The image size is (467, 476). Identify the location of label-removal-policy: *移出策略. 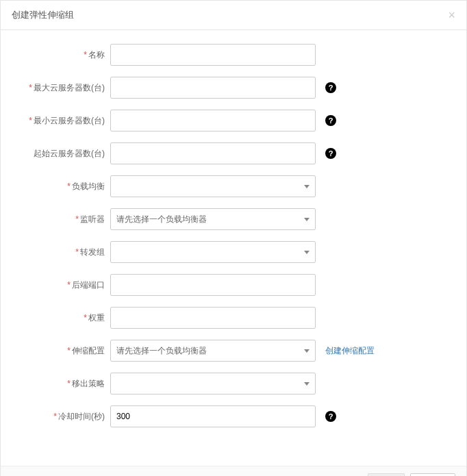
(66, 384).